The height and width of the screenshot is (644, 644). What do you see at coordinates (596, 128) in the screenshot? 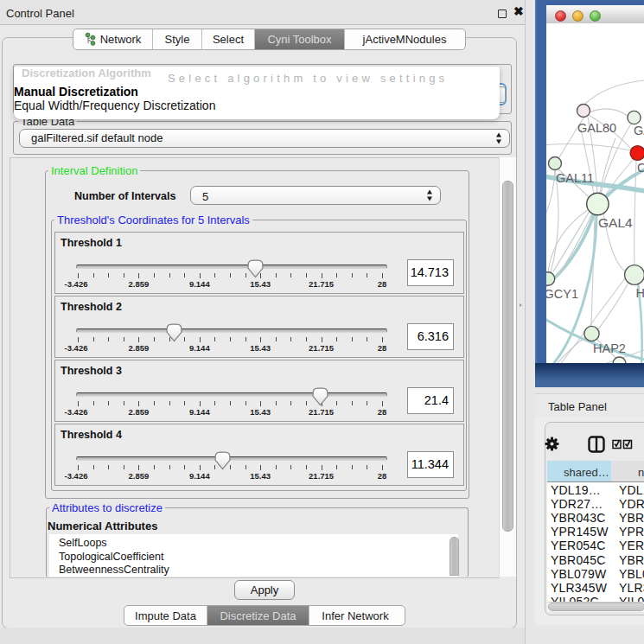
I see `svg-text: GAL80` at bounding box center [596, 128].